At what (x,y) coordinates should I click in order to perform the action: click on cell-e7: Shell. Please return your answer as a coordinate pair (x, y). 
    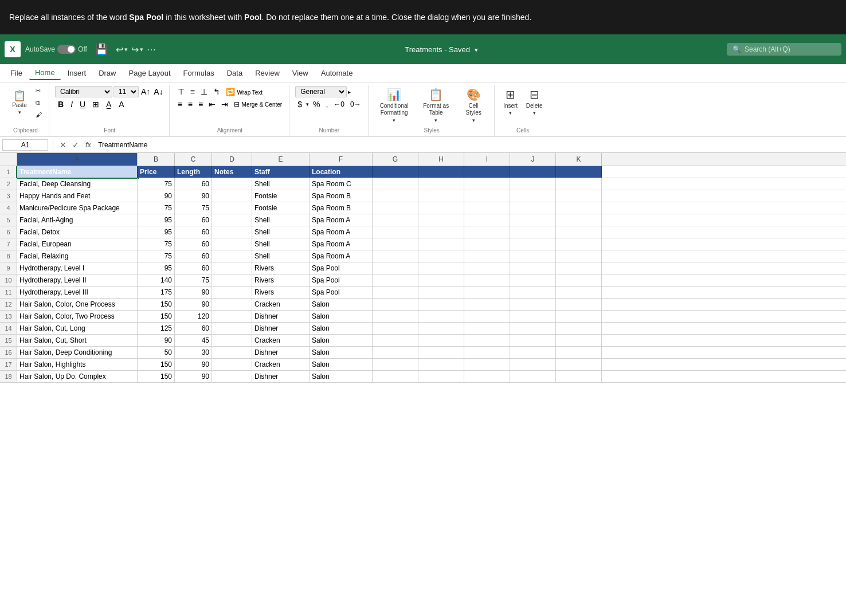
    Looking at the image, I should click on (281, 244).